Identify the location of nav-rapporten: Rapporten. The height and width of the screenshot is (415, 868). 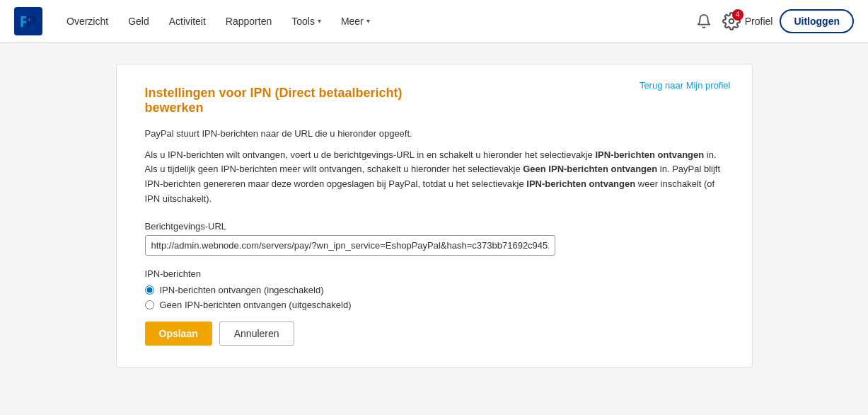
(249, 21).